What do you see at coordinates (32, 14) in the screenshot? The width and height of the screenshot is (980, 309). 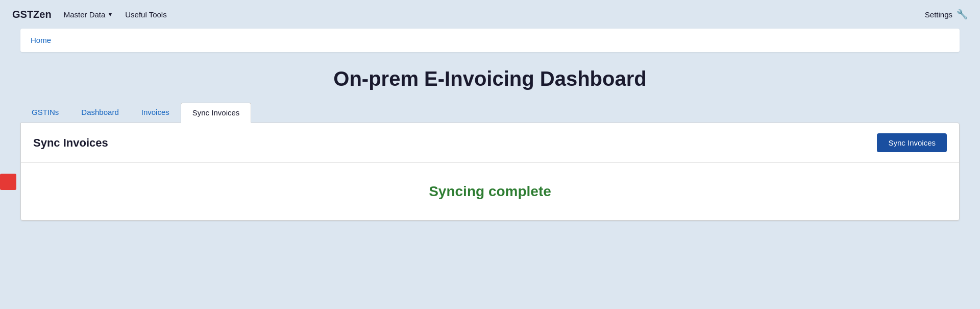 I see `brand-logo: GSTZen` at bounding box center [32, 14].